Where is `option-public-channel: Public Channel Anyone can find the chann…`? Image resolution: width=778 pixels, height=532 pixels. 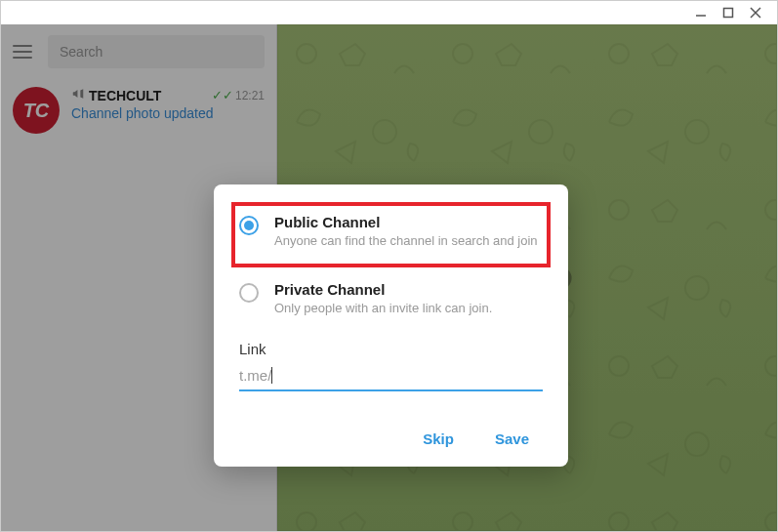 option-public-channel: Public Channel Anyone can find the chann… is located at coordinates (390, 234).